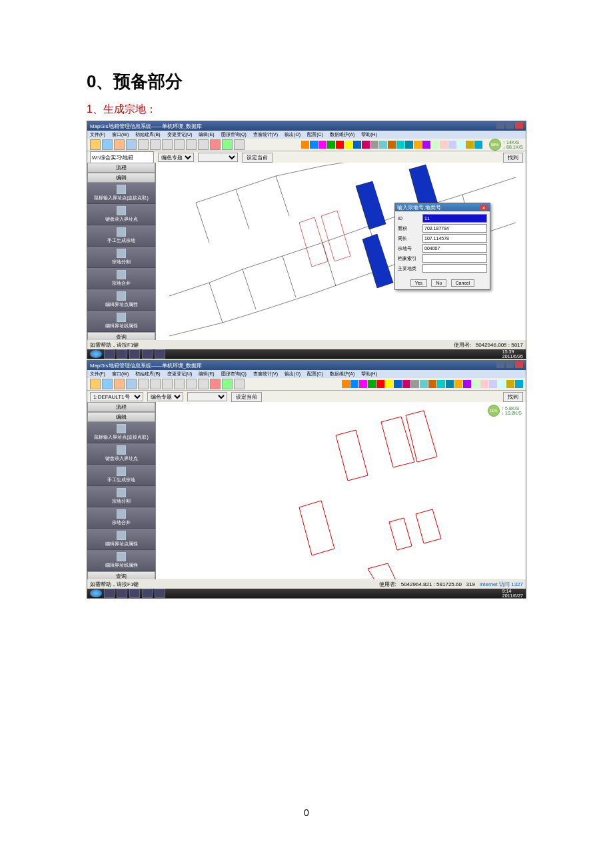 This screenshot has width=613, height=868. Describe the element at coordinates (341, 491) in the screenshot. I see `map-canvas-2: 11%↑ 5.8K/S↓ 10.2K/S` at that location.